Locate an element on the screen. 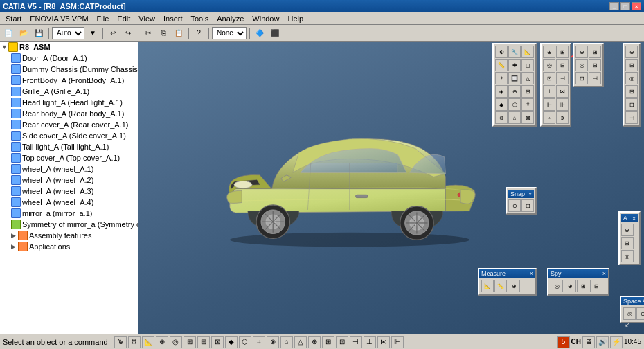 The height and width of the screenshot is (349, 644). status-icon20: ⋈ is located at coordinates (384, 342).